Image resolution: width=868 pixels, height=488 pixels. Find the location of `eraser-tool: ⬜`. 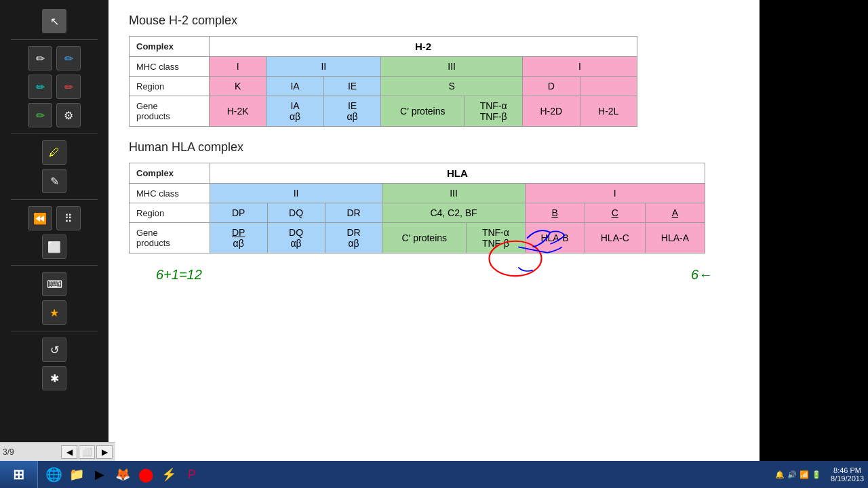

eraser-tool: ⬜ is located at coordinates (54, 247).